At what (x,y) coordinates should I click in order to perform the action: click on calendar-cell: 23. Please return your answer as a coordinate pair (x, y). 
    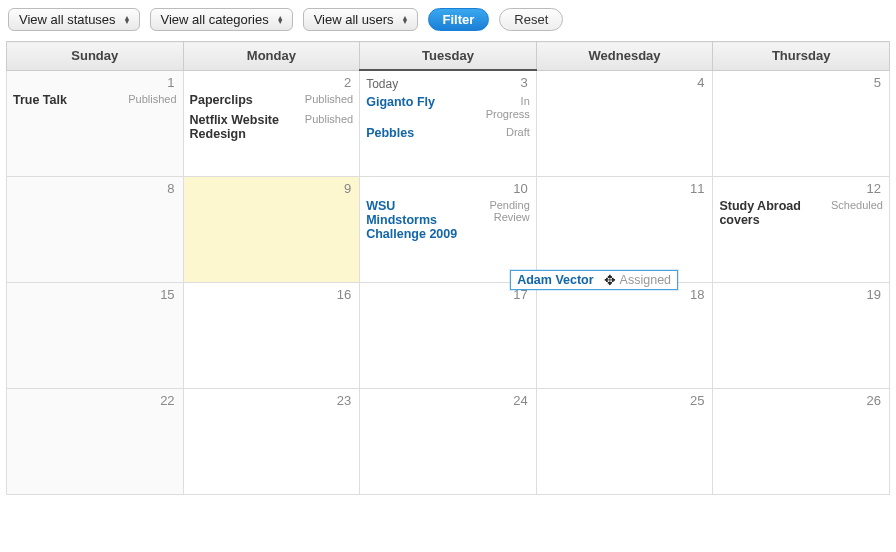
    Looking at the image, I should click on (272, 441).